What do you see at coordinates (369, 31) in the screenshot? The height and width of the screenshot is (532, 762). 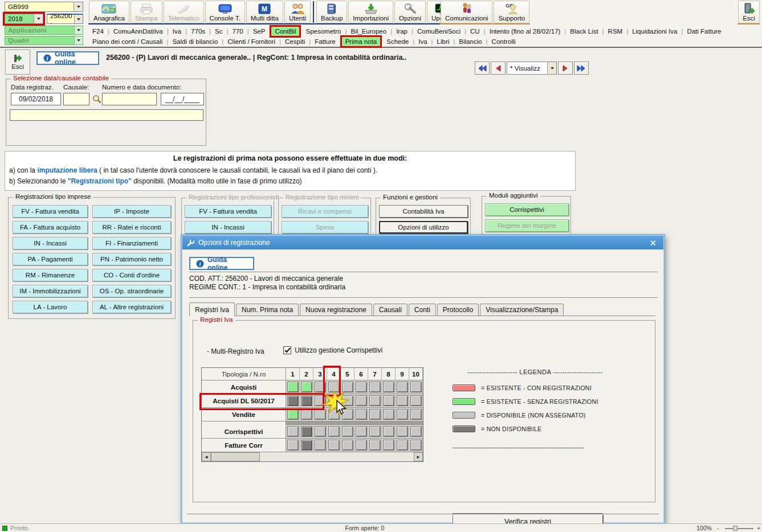 I see `tab-bil-europeo: Bil_Europeo` at bounding box center [369, 31].